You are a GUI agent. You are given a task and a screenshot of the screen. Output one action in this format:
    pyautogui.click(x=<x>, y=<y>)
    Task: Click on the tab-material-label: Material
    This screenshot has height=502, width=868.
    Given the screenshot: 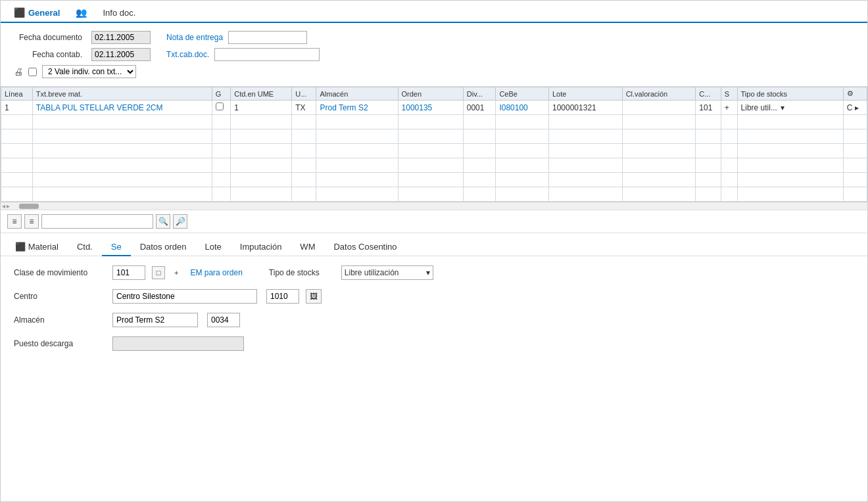 What is the action you would take?
    pyautogui.click(x=43, y=247)
    